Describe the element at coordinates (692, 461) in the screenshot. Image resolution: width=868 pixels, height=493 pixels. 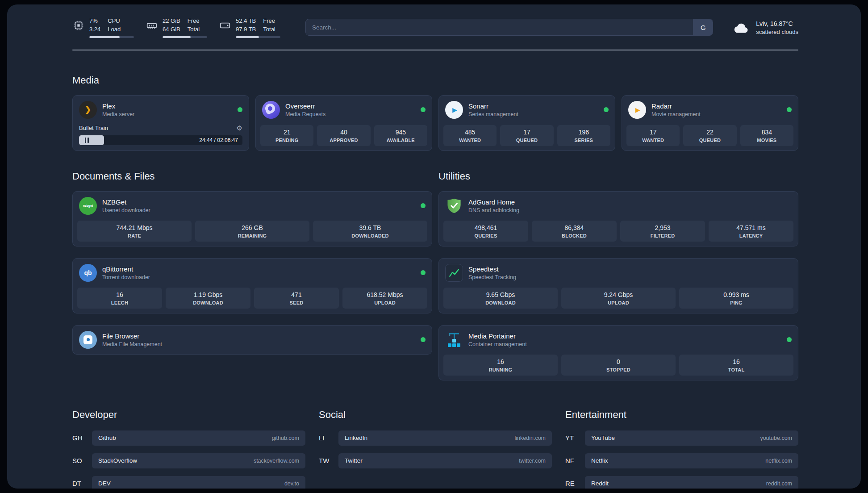
I see `bookmark-link-netflix: Netflix netflix.com` at that location.